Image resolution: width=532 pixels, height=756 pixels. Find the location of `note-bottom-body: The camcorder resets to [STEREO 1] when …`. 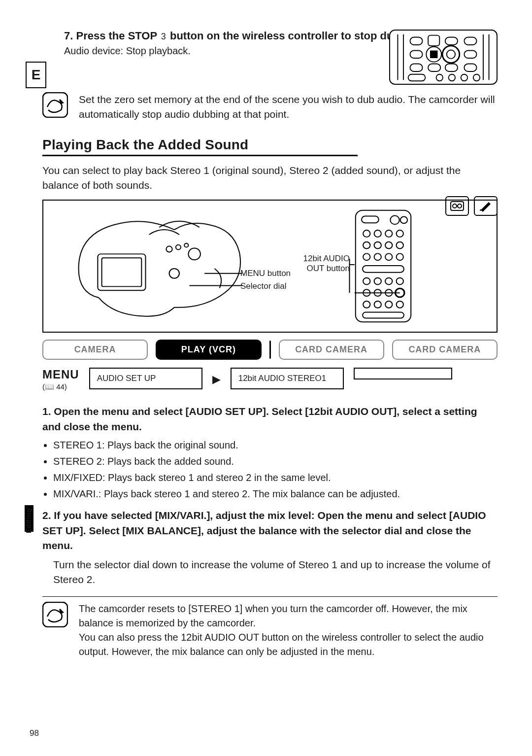

note-bottom-body: The camcorder resets to [STEREO 1] when … is located at coordinates (288, 630).